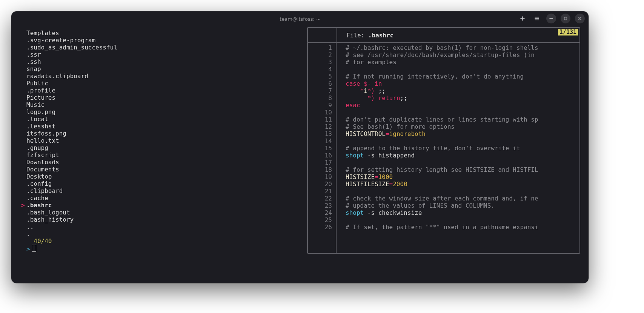 The height and width of the screenshot is (313, 644). Describe the element at coordinates (72, 140) in the screenshot. I see `file-list-item: hello.txt` at that location.